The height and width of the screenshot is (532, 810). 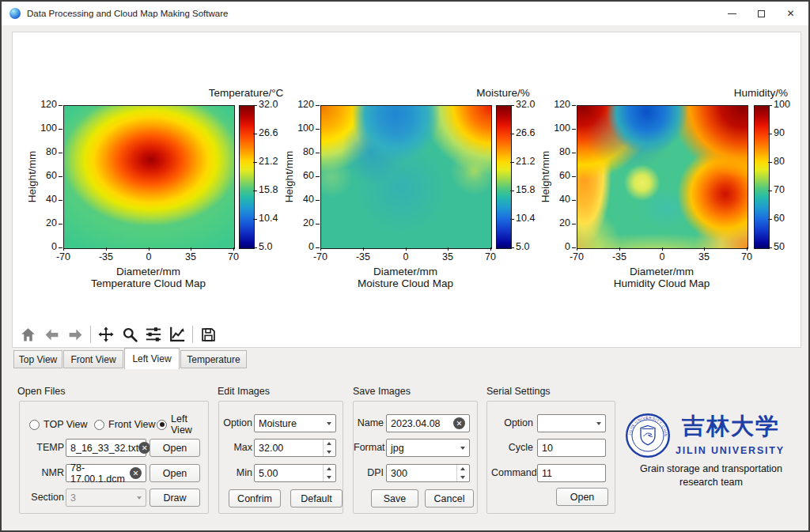 What do you see at coordinates (789, 190) in the screenshot?
I see `colorbar-tick-label: 70` at bounding box center [789, 190].